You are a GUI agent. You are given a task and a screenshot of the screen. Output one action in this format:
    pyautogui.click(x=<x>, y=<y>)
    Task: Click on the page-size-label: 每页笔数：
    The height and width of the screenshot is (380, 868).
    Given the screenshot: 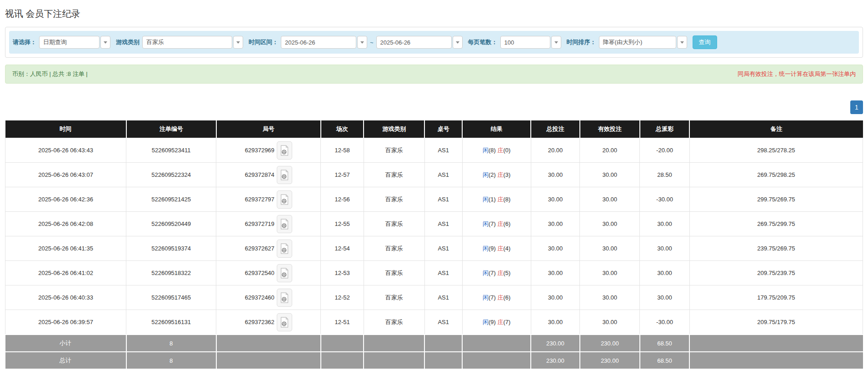 What is the action you would take?
    pyautogui.click(x=483, y=42)
    